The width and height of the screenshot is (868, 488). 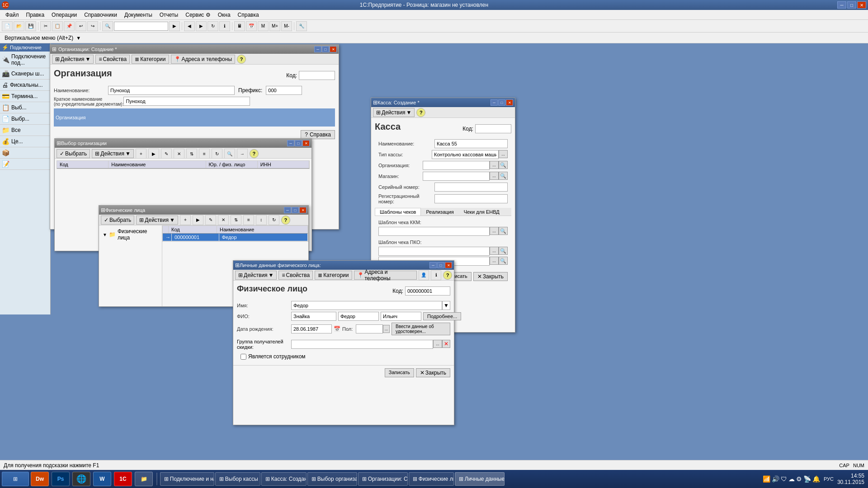 What do you see at coordinates (421, 113) in the screenshot?
I see `kassa-help-btn: ?` at bounding box center [421, 113].